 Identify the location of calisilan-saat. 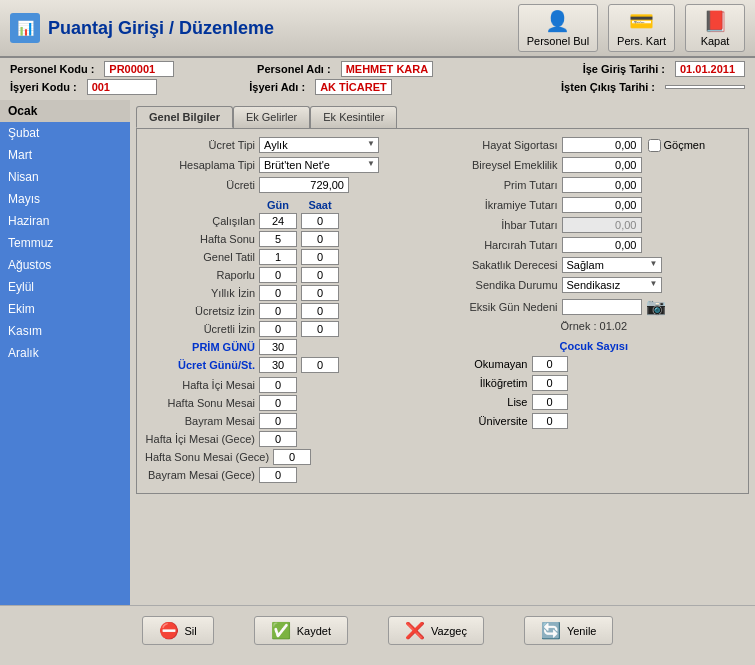
(320, 221).